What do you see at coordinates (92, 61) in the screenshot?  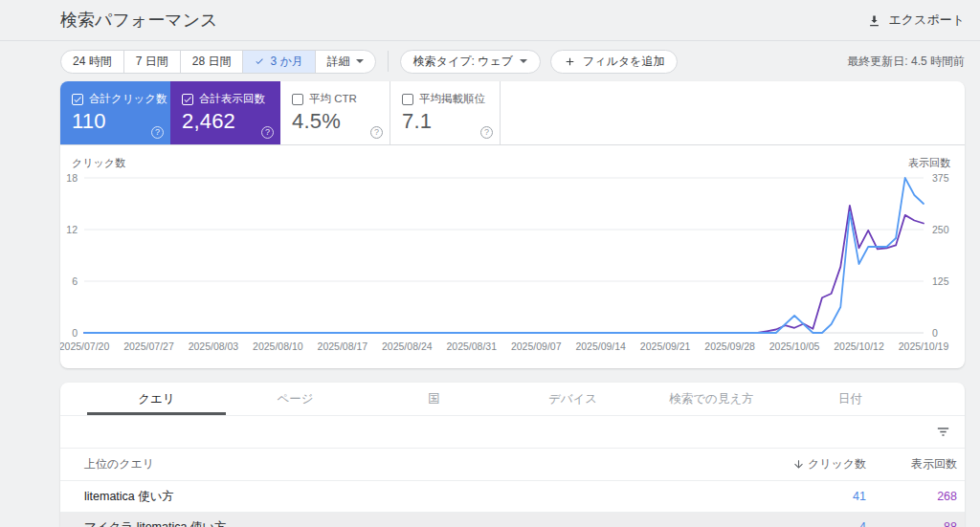 I see `date-range-label: 24 時間` at bounding box center [92, 61].